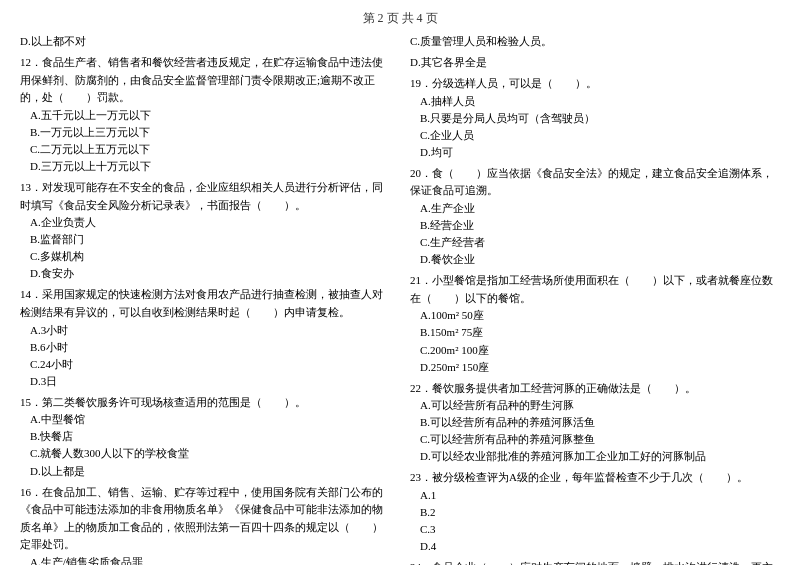 This screenshot has width=800, height=565. Describe the element at coordinates (595, 118) in the screenshot. I see `question-19: 19．分级选样人员，可以是（ ）。 A.抽样人员 B.只要是分局人员均可（含驾驶…` at that location.